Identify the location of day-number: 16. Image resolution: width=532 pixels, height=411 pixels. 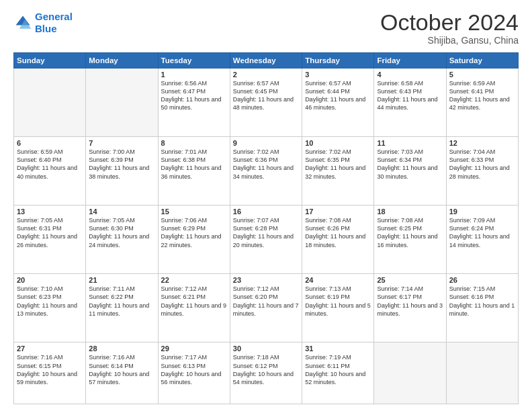
(266, 212).